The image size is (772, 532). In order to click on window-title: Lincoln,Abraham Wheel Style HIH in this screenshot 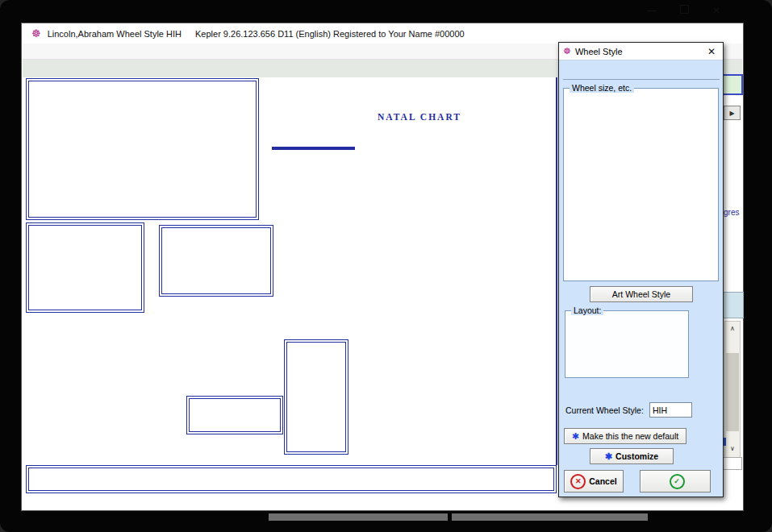, I will do `click(115, 34)`.